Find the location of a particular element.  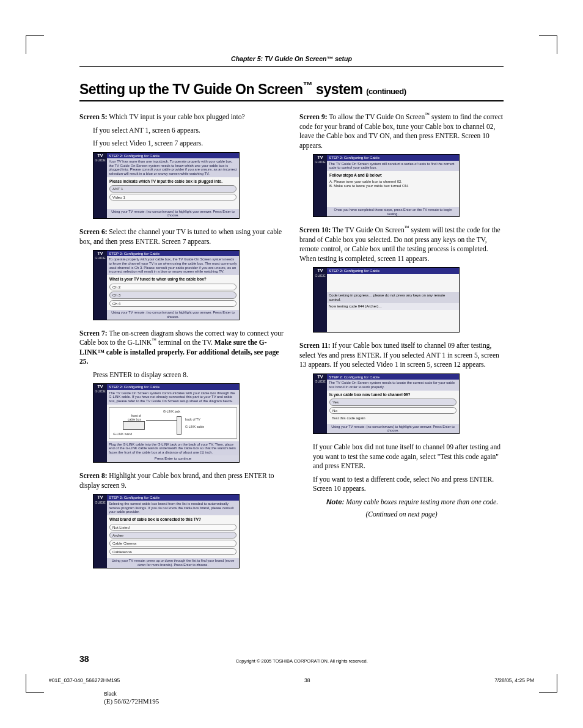

shot11-opt-no: No is located at coordinates (393, 411).